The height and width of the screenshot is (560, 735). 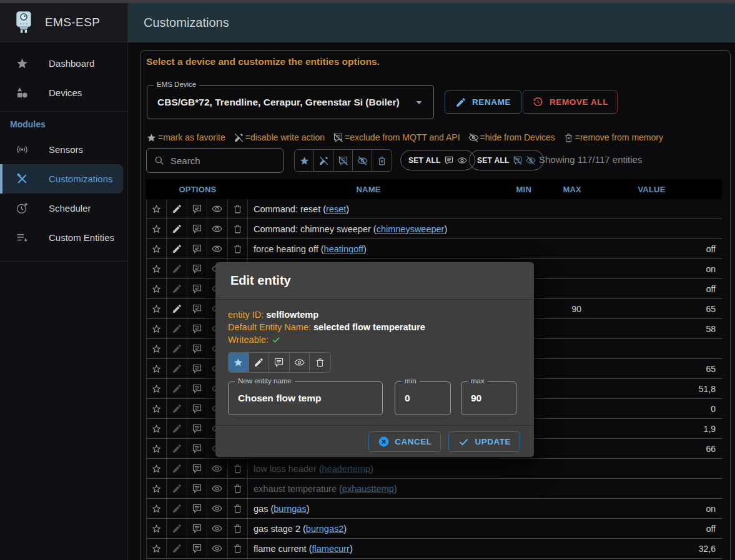 What do you see at coordinates (362, 160) in the screenshot?
I see `filter-eye-off-button` at bounding box center [362, 160].